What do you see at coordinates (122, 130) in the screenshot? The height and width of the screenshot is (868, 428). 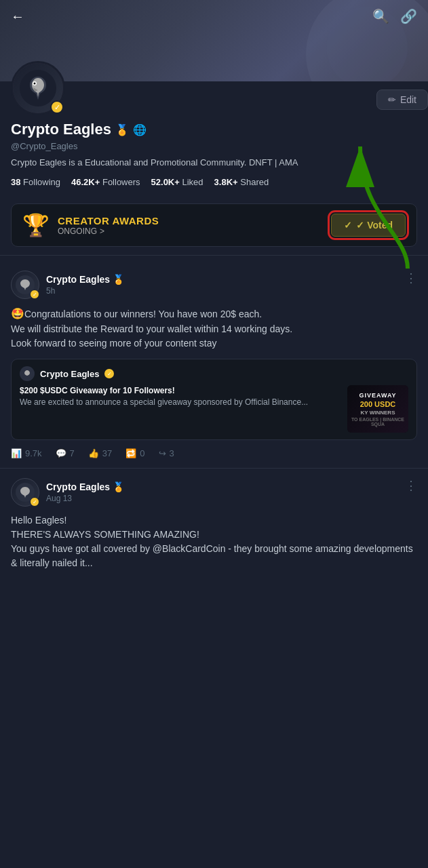 I see `rank-badge-icon: 🏅` at bounding box center [122, 130].